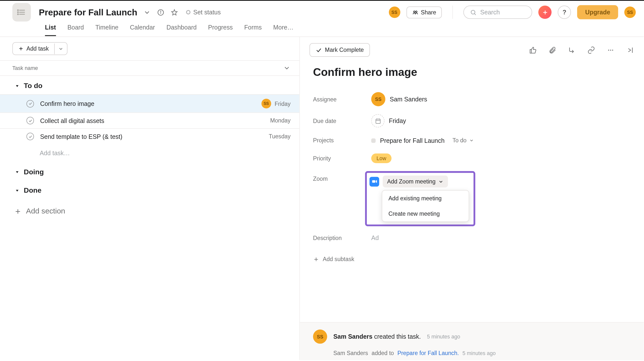 The image size is (644, 361). Describe the element at coordinates (318, 50) in the screenshot. I see `check-icon` at that location.